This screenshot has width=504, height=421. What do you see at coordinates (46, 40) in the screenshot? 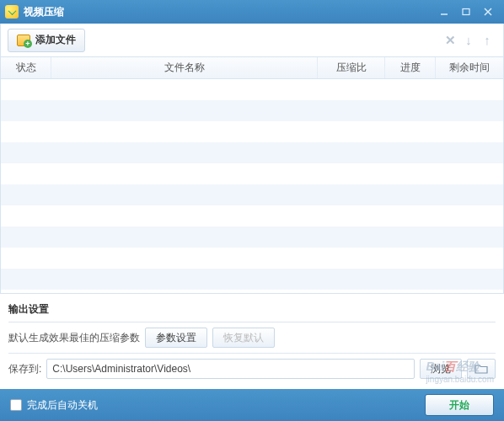
I see `add-file-button: 添加文件` at bounding box center [46, 40].